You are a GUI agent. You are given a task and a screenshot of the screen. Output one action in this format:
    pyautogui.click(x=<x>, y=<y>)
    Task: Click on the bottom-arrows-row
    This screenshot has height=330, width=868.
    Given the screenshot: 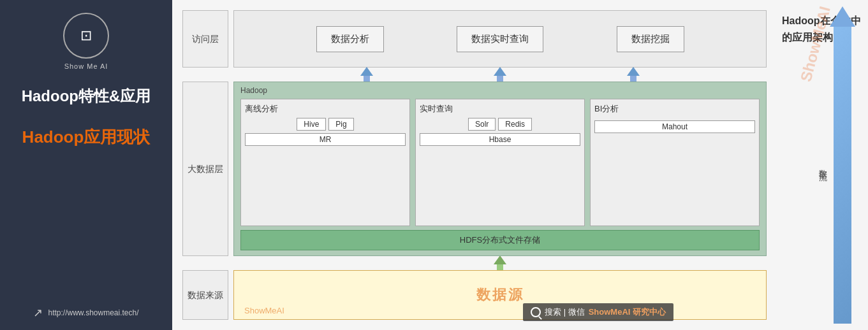 What is the action you would take?
    pyautogui.click(x=500, y=263)
    